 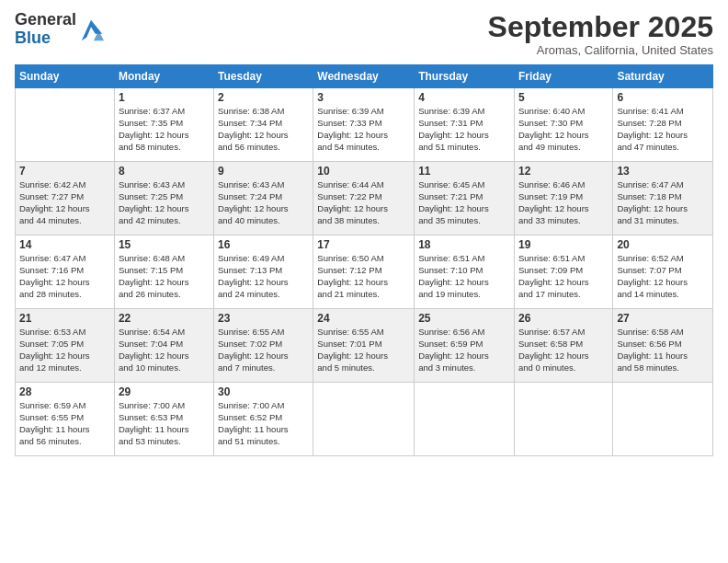 I want to click on day-info: Sunrise: 6:55 AM Sunset: 7:02 PM Dayligh…, so click(x=263, y=350).